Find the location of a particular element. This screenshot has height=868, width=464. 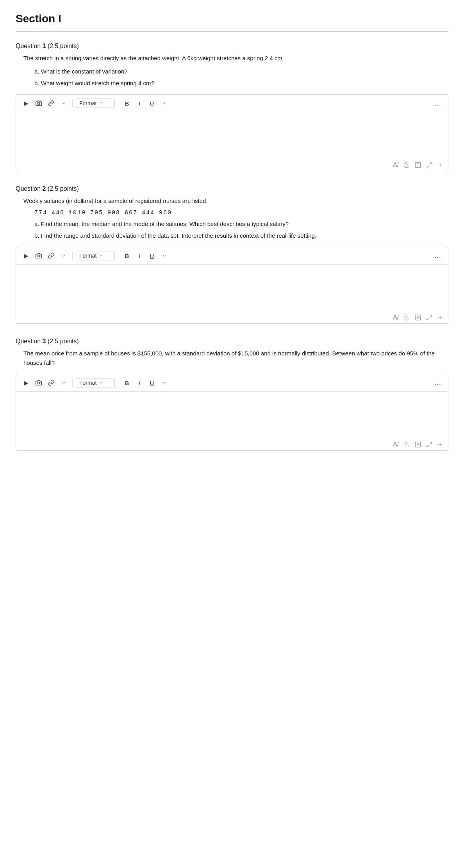

format-dropdown-2: Format is located at coordinates (95, 256).